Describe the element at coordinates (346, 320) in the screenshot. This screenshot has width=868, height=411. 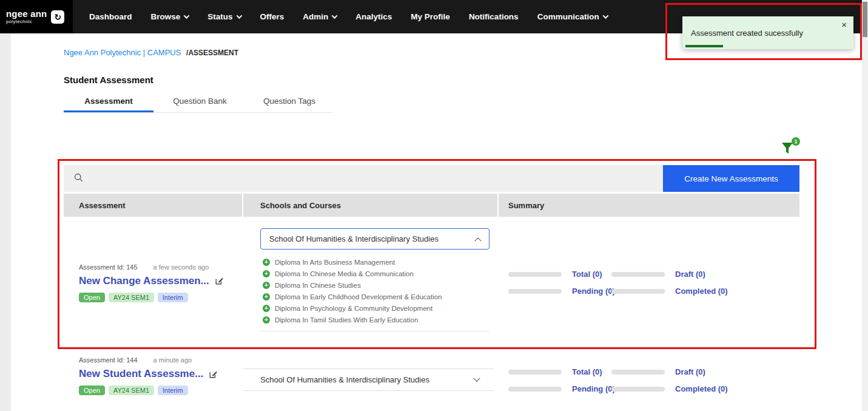
I see `course-label: Diploma In Tamil Studies With Early Educ…` at that location.